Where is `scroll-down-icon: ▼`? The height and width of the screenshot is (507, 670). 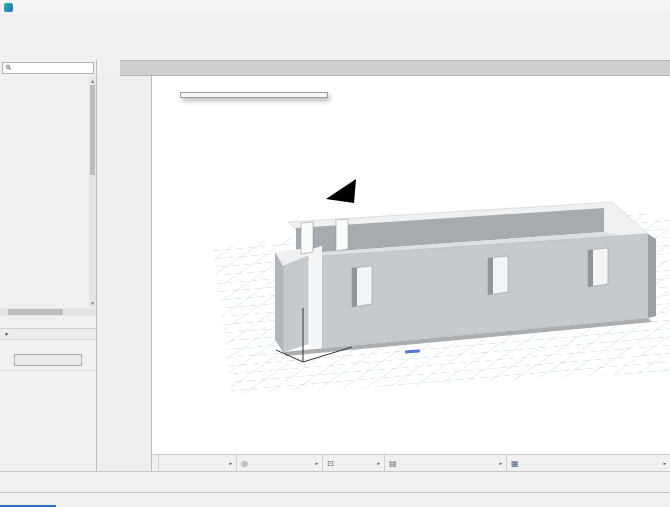 scroll-down-icon: ▼ is located at coordinates (92, 303).